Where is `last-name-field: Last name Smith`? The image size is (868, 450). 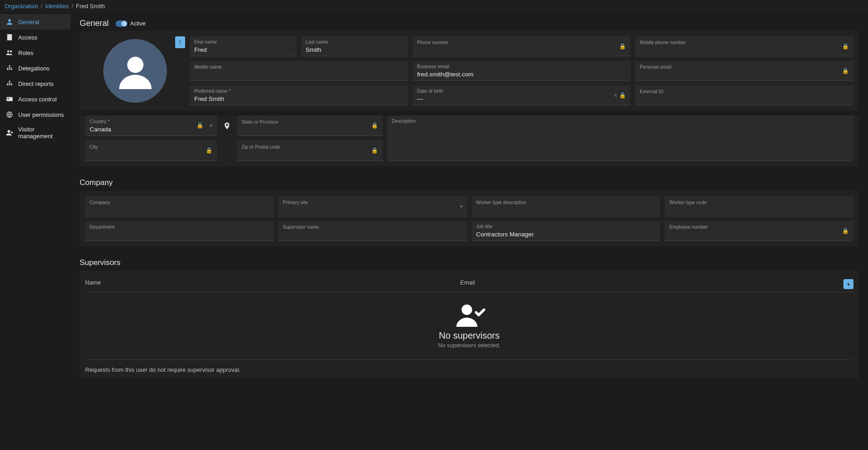 last-name-field: Last name Smith is located at coordinates (355, 46).